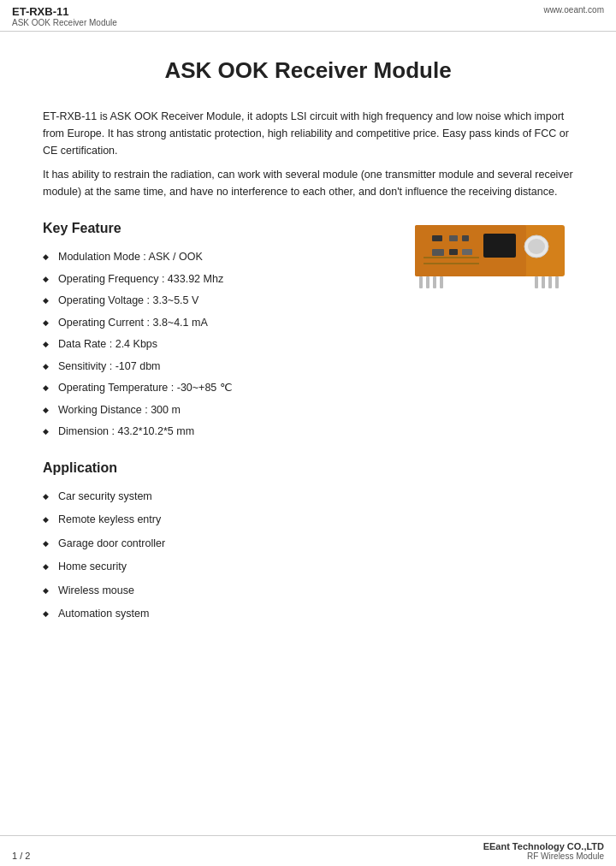 Image resolution: width=616 pixels, height=866 pixels. What do you see at coordinates (188, 411) in the screenshot?
I see `feature-item-7: Working Distance : 300 m` at bounding box center [188, 411].